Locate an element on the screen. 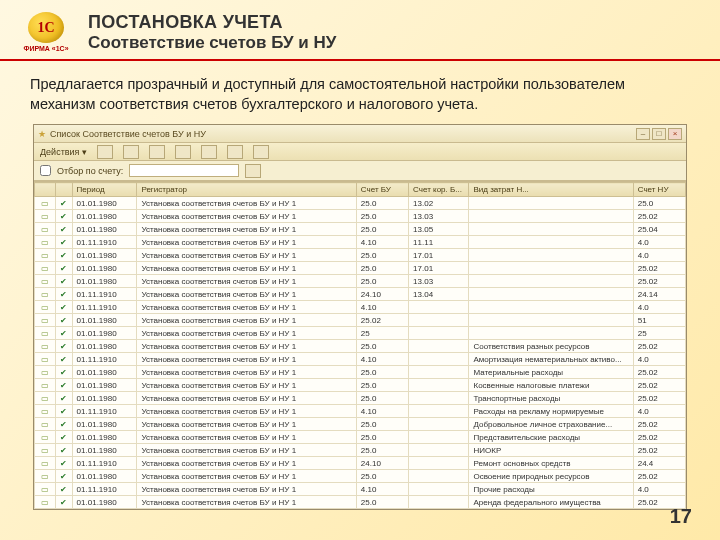 This screenshot has width=720, height=540. col-acct-cor: Счет кор. Б... is located at coordinates (439, 190).